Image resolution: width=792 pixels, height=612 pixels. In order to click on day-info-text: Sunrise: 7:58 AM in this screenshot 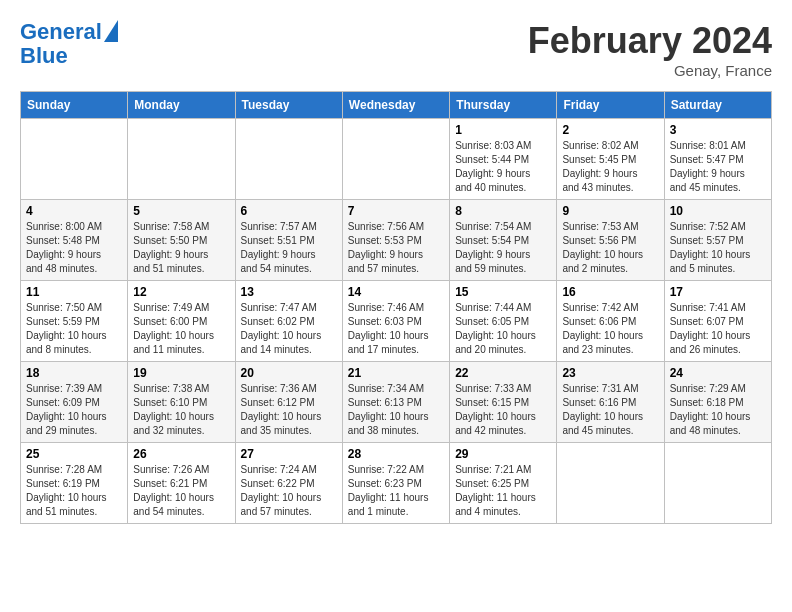, I will do `click(181, 227)`.